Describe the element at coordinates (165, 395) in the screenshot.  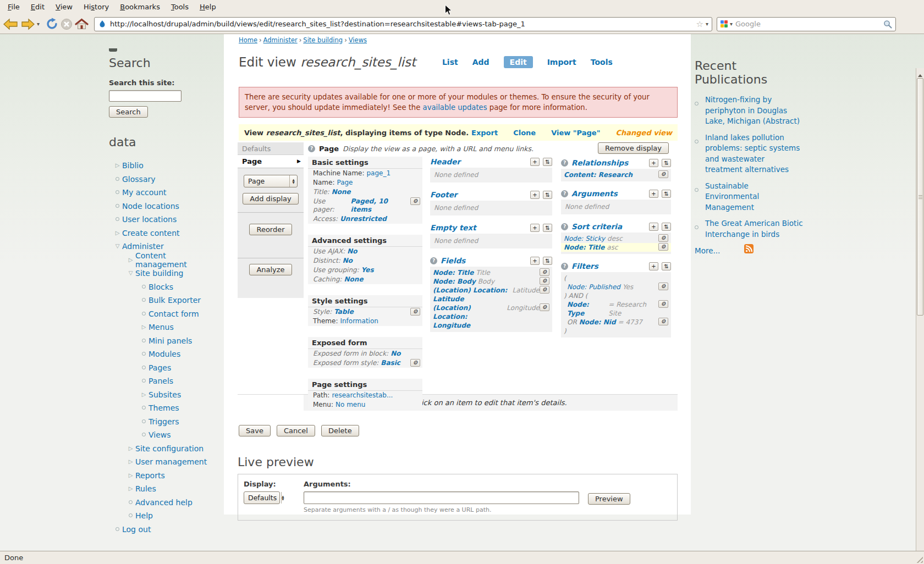
I see `sidebar-link-subsites: Subsites` at that location.